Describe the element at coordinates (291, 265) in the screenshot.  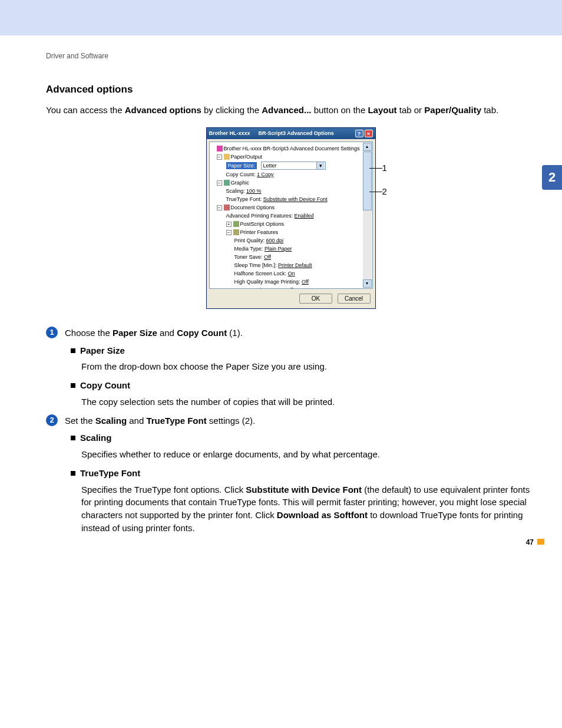
I see `tree-sleep-time: Sleep Time [Min.]: Printer Default` at that location.